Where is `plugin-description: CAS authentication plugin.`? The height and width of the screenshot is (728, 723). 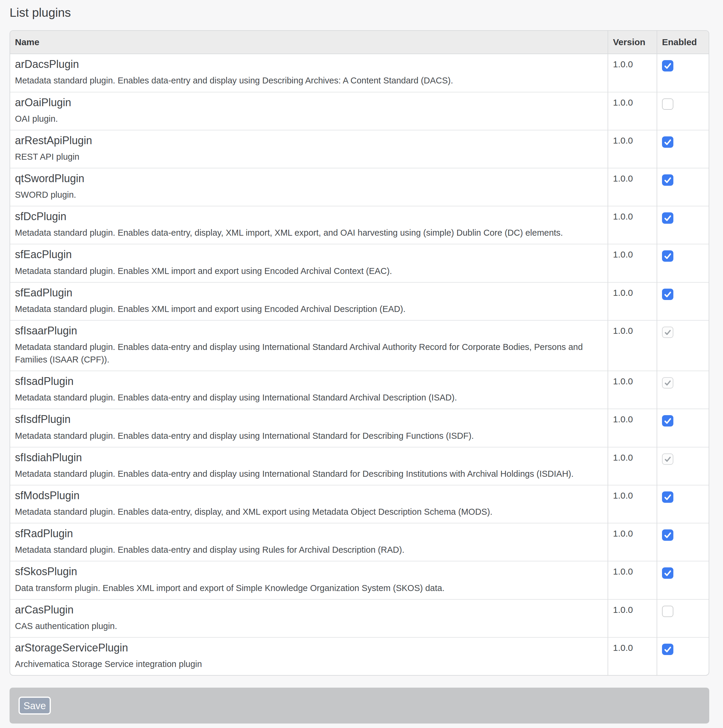
plugin-description: CAS authentication plugin. is located at coordinates (309, 626).